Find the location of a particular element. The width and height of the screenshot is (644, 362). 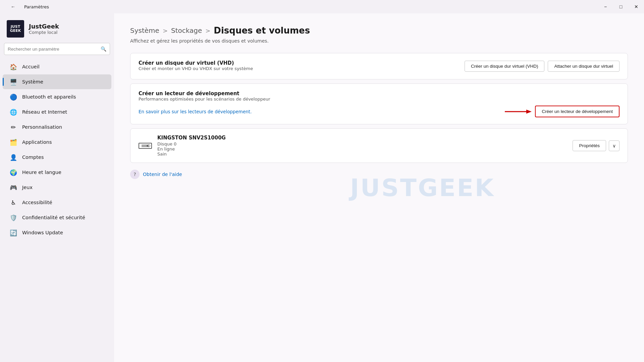

disk-line3: Sain is located at coordinates (162, 154).